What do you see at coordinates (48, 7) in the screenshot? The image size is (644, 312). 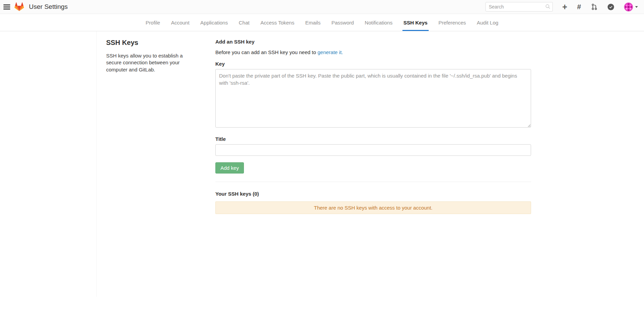 I see `page-title: User Settings` at bounding box center [48, 7].